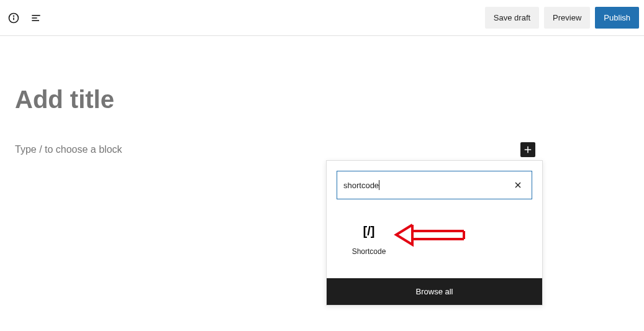 The image size is (644, 331). What do you see at coordinates (567, 17) in the screenshot?
I see `preview-button: Preview` at bounding box center [567, 17].